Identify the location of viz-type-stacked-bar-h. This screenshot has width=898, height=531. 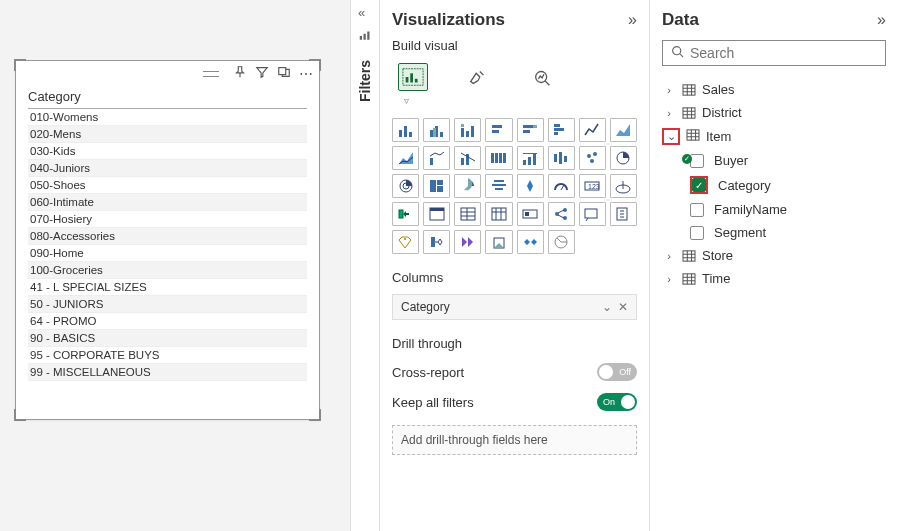
(530, 130).